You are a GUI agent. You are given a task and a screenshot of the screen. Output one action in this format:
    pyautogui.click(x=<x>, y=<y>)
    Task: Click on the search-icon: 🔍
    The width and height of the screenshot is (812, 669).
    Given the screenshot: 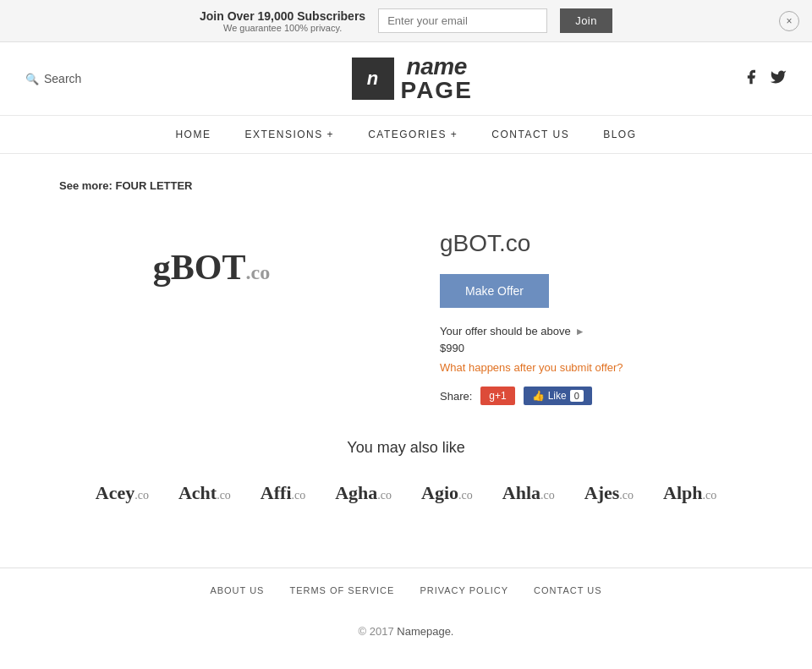 What is the action you would take?
    pyautogui.click(x=32, y=80)
    